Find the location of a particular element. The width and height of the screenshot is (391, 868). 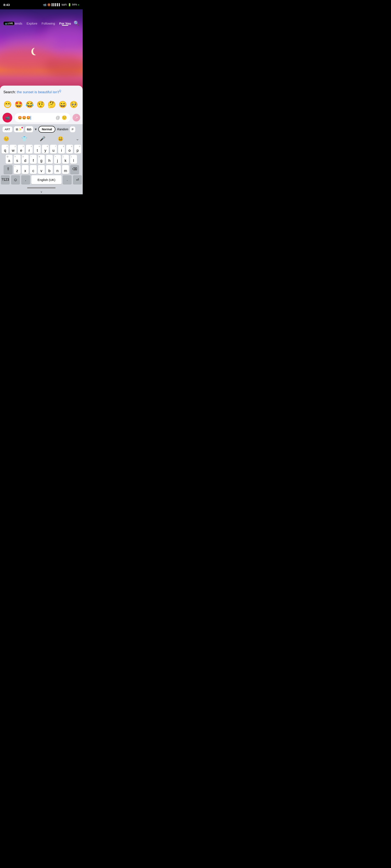

key-u: 7u is located at coordinates (53, 149).